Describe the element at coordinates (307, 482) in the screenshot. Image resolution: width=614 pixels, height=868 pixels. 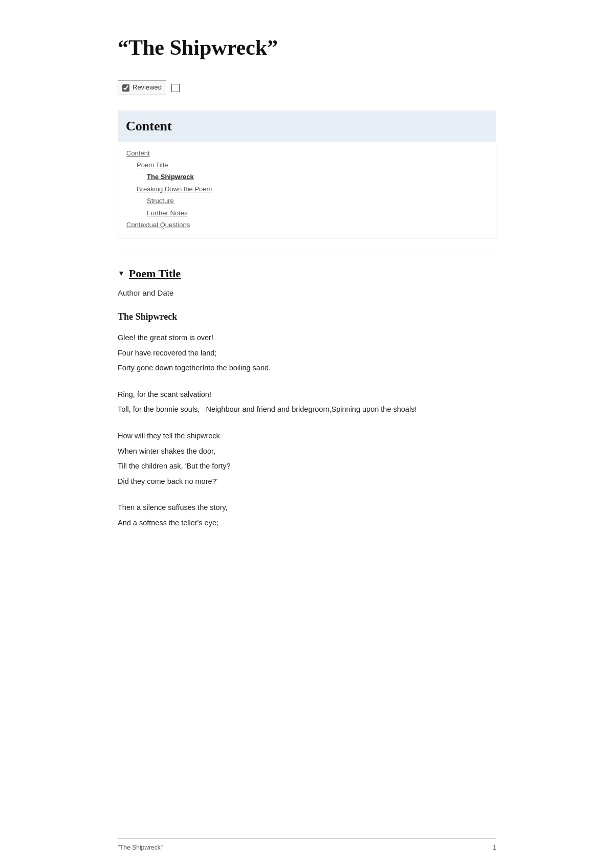
I see `poem-line: Did they come back no more?'` at that location.